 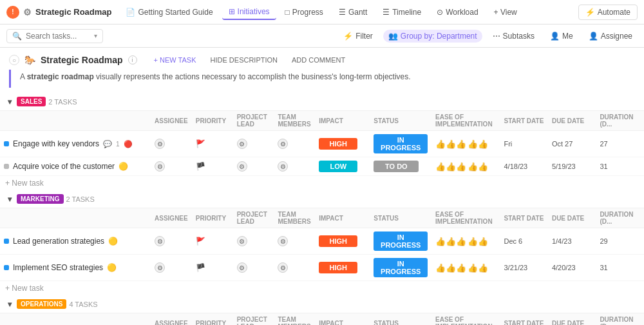 I want to click on automate-icon: ⚡, so click(x=590, y=12).